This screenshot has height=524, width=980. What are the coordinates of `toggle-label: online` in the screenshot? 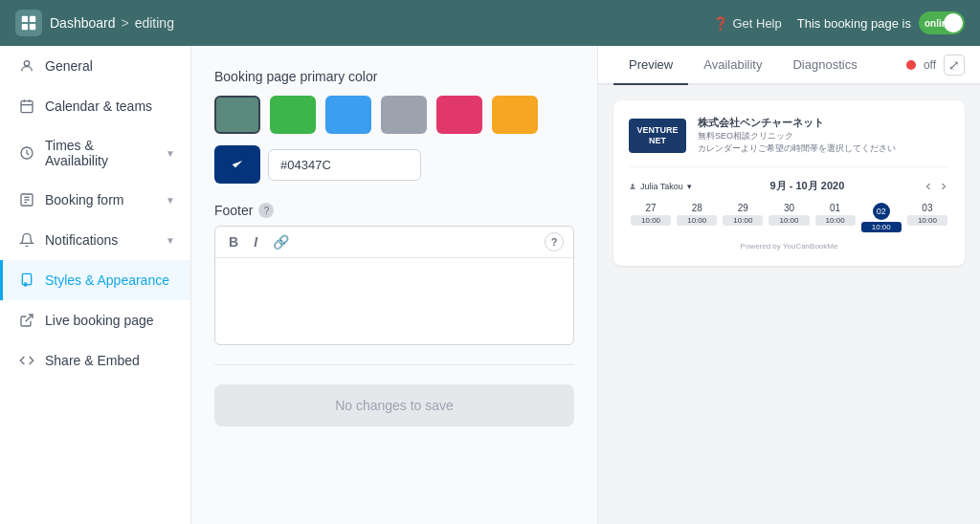 It's located at (938, 23).